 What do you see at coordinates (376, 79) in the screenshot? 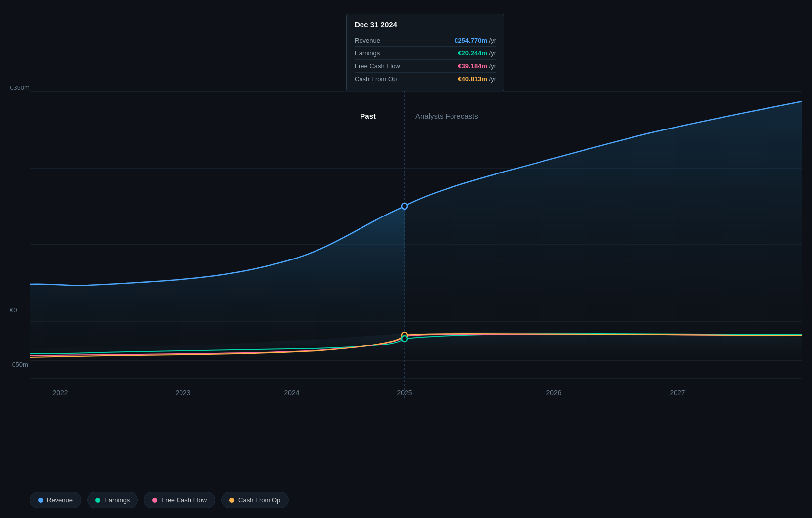
I see `tooltip-label-cashop: Cash From Op` at bounding box center [376, 79].